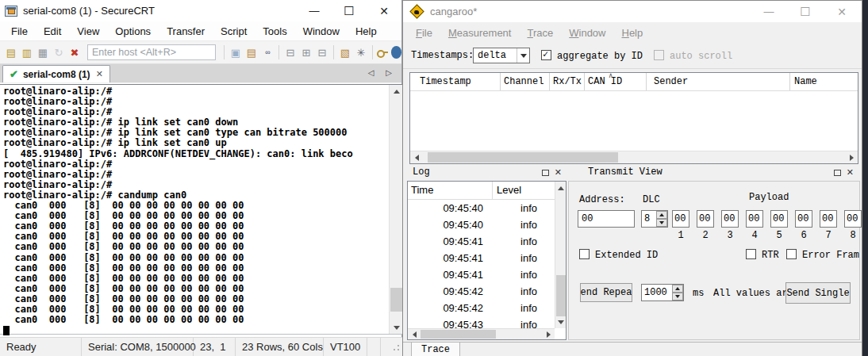  Describe the element at coordinates (186, 32) in the screenshot. I see `menu-item-transfer: Transfer` at that location.